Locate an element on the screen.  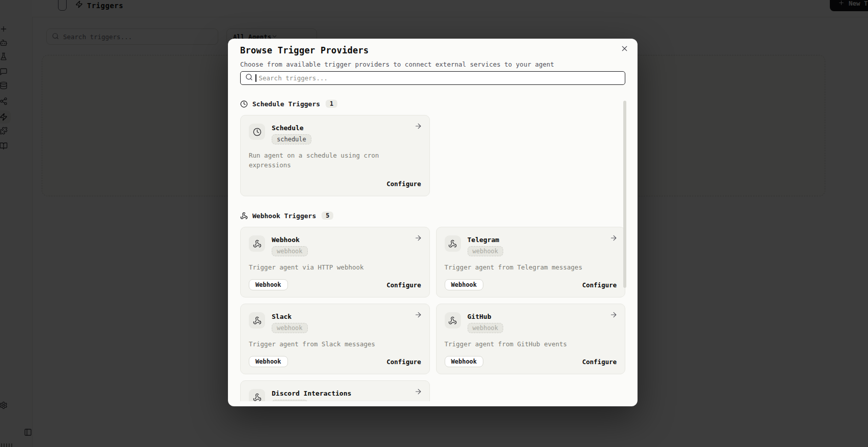
provider-title: Telegram is located at coordinates (485, 240).